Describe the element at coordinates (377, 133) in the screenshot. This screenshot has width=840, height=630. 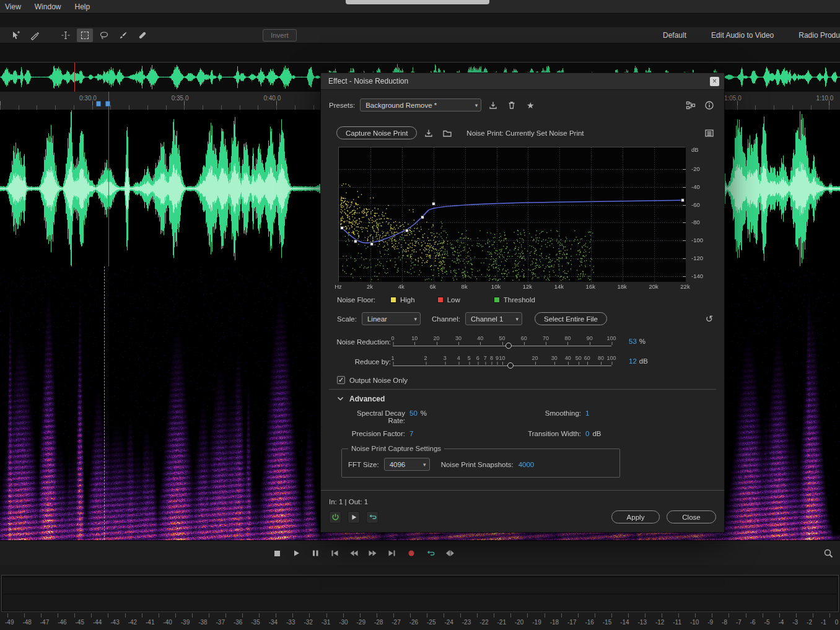
I see `capture-noise-print-button: Capture Noise Print` at that location.